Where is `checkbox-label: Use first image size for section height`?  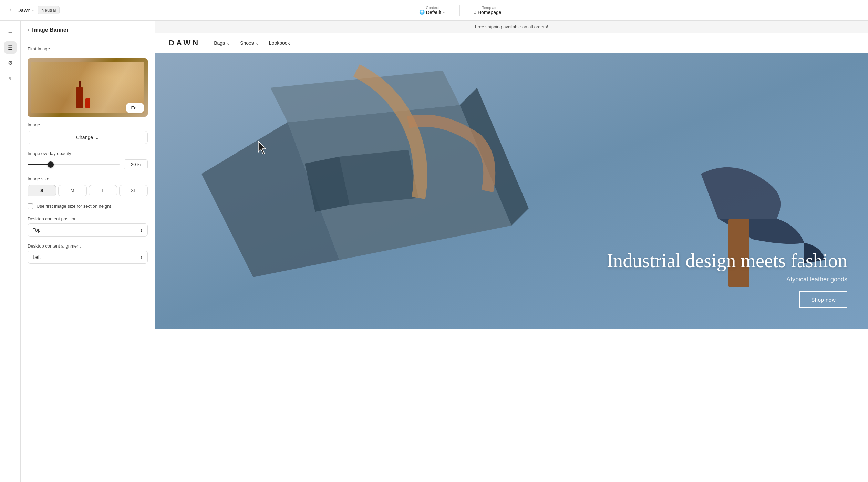 checkbox-label: Use first image size for section height is located at coordinates (74, 206).